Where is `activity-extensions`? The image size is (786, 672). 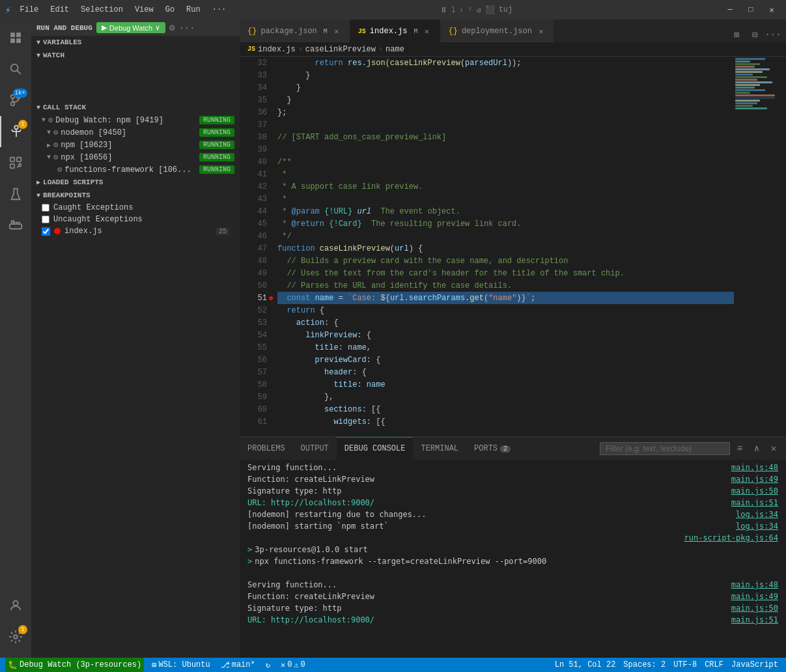
activity-extensions is located at coordinates (16, 163).